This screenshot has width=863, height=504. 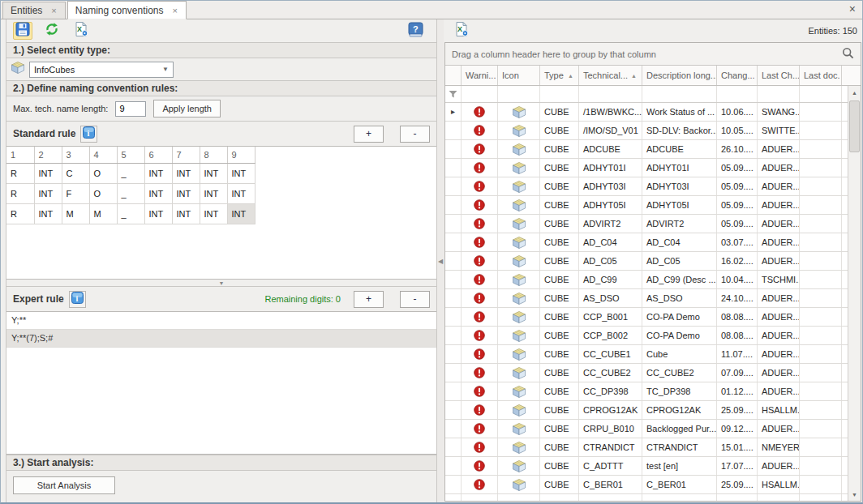 What do you see at coordinates (855, 92) in the screenshot?
I see `scroll-up-icon: ▲` at bounding box center [855, 92].